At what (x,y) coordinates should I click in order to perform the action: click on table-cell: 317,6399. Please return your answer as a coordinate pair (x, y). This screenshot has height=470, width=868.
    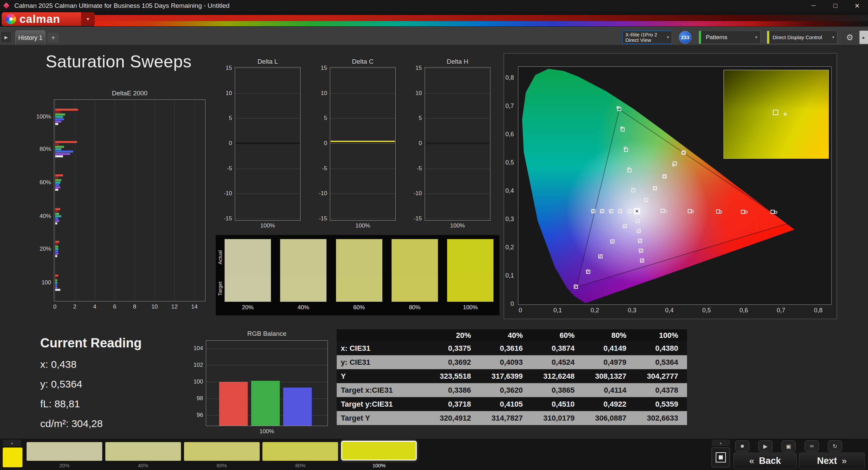
    Looking at the image, I should click on (506, 376).